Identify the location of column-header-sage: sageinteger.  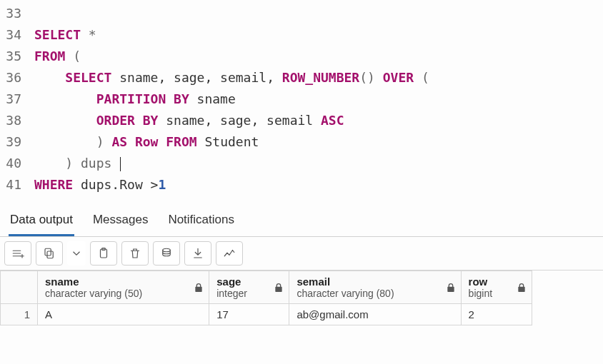
(249, 288).